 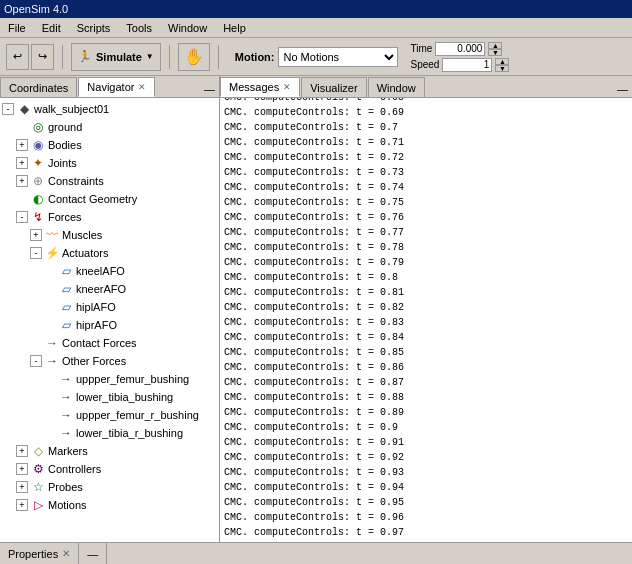 I want to click on redo-button: ↪, so click(x=42, y=57).